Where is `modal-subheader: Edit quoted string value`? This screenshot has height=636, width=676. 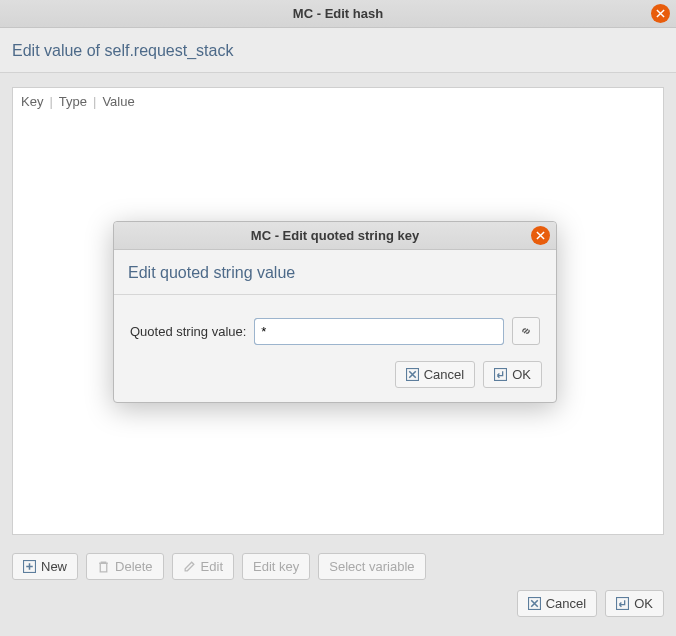
modal-subheader: Edit quoted string value is located at coordinates (335, 272).